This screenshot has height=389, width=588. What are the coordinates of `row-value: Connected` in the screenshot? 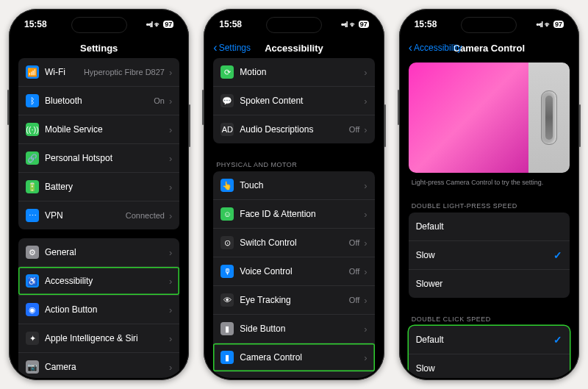 It's located at (146, 215).